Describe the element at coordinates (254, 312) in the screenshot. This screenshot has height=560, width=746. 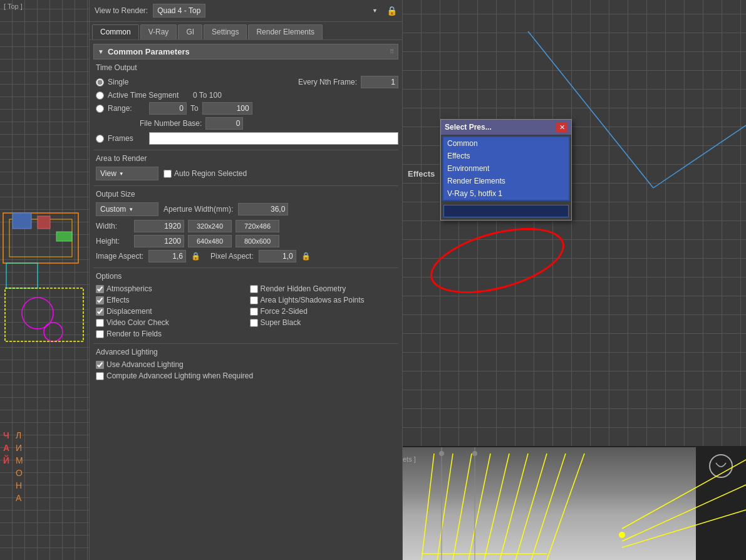
I see `force-2sided-checkbox` at that location.